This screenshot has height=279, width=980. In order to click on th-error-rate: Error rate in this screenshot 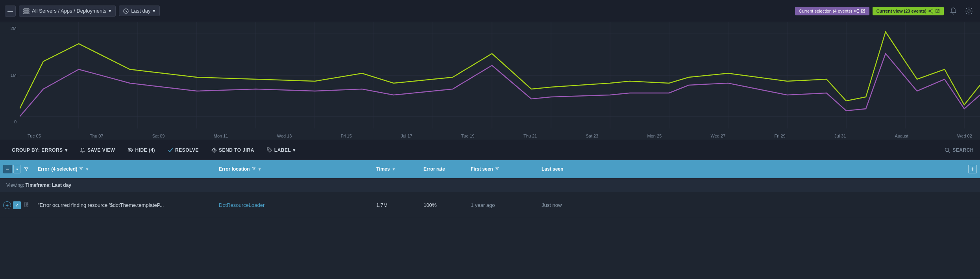, I will do `click(444, 169)`.